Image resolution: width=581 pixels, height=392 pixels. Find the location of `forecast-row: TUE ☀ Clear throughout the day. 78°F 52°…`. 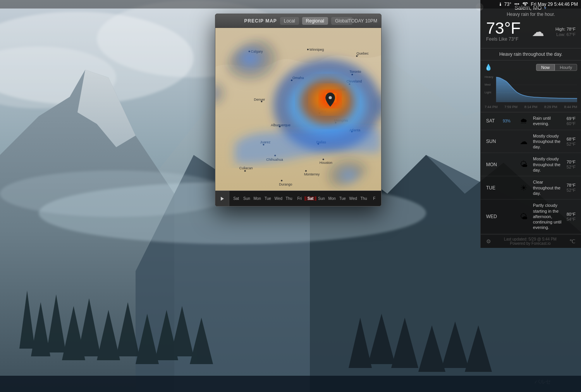

forecast-row: TUE ☀ Clear throughout the day. 78°F 52°… is located at coordinates (531, 188).